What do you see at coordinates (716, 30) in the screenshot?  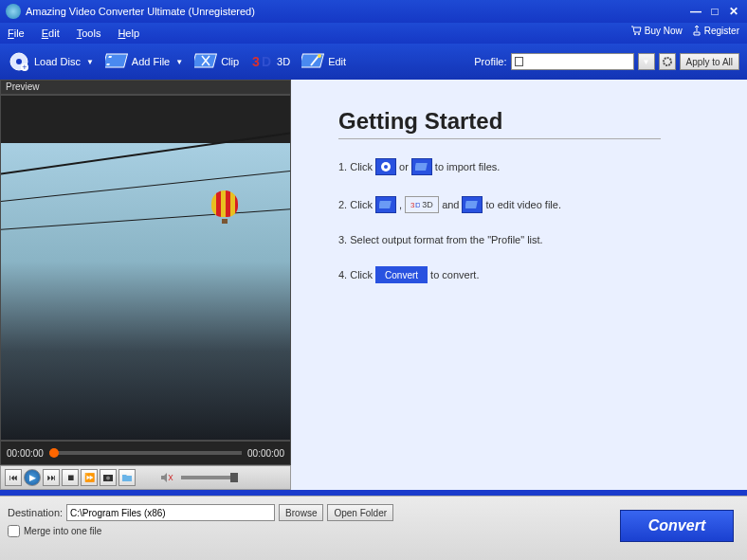 I see `register-link: Register` at bounding box center [716, 30].